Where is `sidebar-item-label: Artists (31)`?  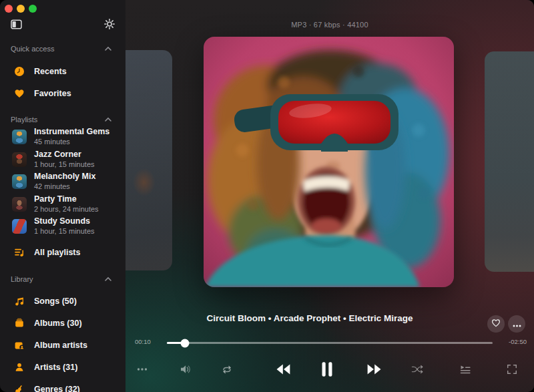
sidebar-item-label: Artists (31) is located at coordinates (56, 367).